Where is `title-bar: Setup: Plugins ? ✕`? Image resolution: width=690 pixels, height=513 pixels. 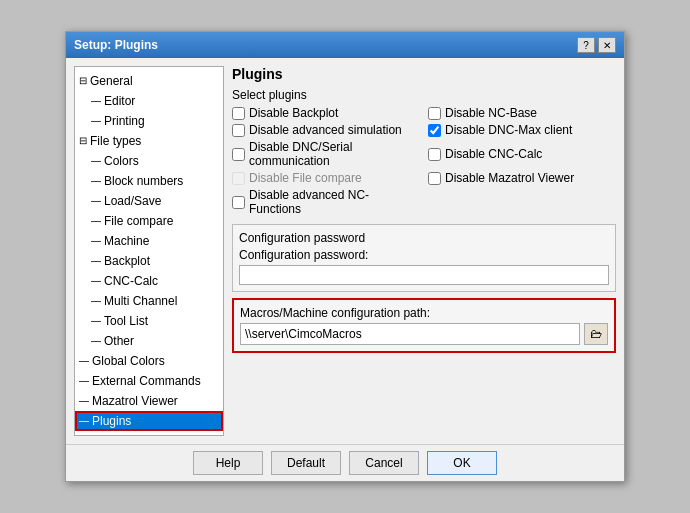
title-bar: Setup: Plugins ? ✕ is located at coordinates (345, 45).